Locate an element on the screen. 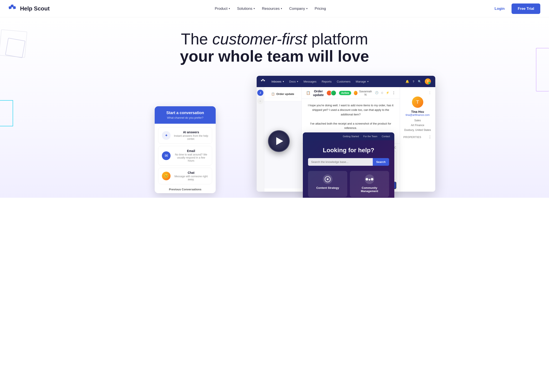 The width and height of the screenshot is (549, 392). customer-panel-actions: ⋮ is located at coordinates (418, 93).